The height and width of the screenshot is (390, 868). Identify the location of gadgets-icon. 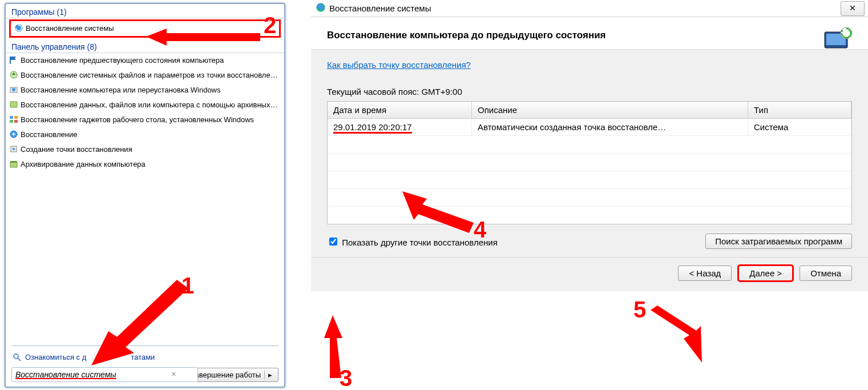
(14, 119).